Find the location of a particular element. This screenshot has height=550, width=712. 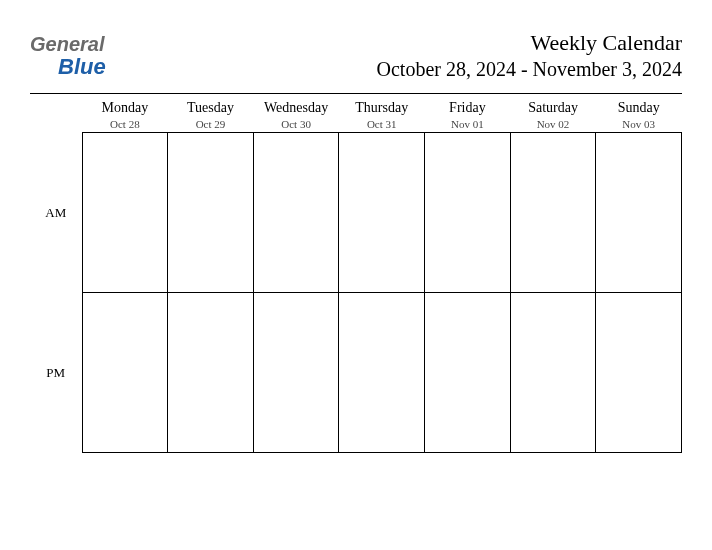

day-date: Nov 01 is located at coordinates (468, 124).